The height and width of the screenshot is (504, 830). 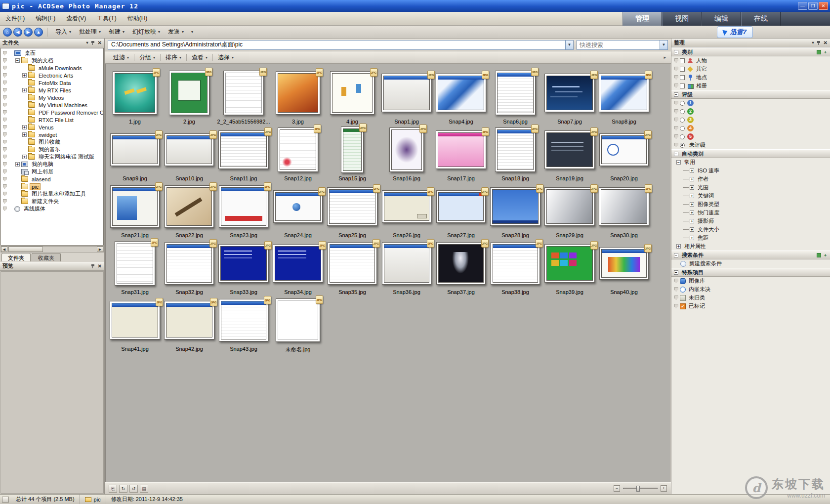 What do you see at coordinates (52, 209) in the screenshot?
I see `folder-tree-item: 离线媒体` at bounding box center [52, 209].